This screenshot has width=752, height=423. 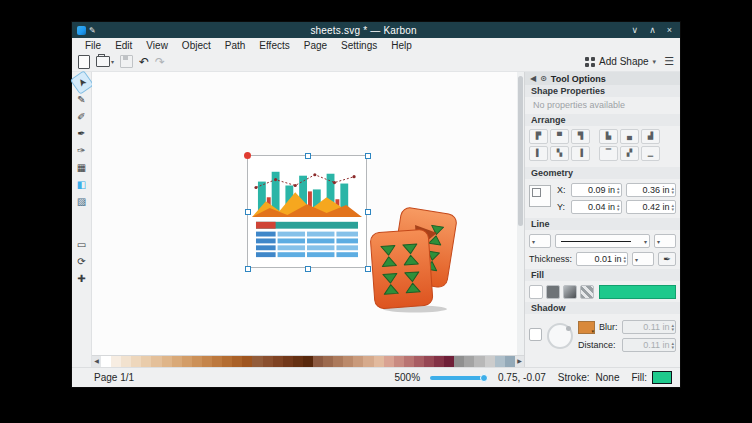 I want to click on shadow-angle-knob, so click(x=568, y=328).